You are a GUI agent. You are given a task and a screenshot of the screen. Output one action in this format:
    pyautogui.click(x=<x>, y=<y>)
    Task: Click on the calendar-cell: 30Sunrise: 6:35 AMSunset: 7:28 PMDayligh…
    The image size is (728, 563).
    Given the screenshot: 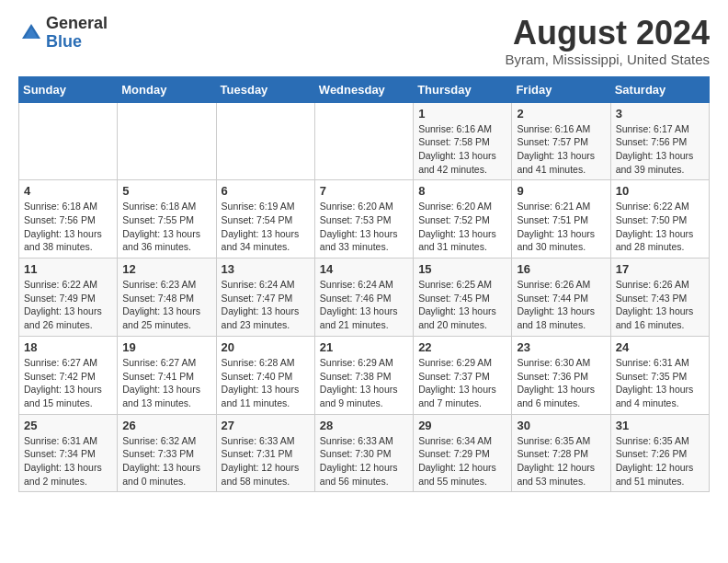 What is the action you would take?
    pyautogui.click(x=561, y=453)
    